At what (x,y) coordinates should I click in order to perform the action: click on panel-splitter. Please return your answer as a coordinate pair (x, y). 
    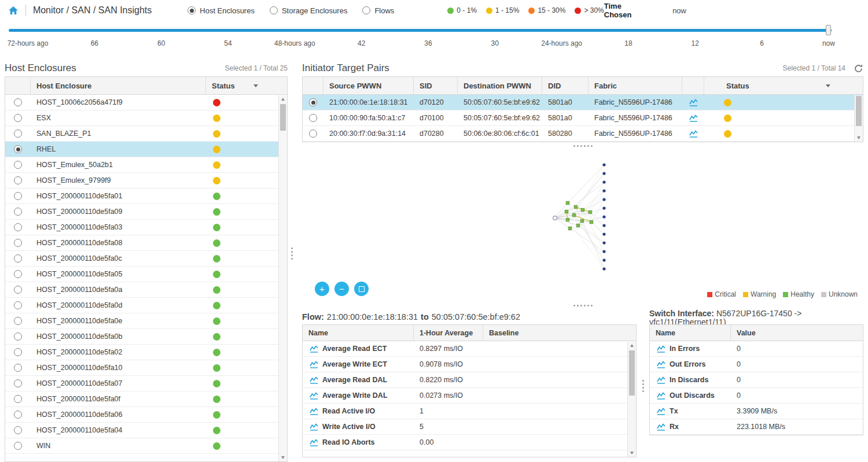
    Looking at the image, I should click on (292, 253).